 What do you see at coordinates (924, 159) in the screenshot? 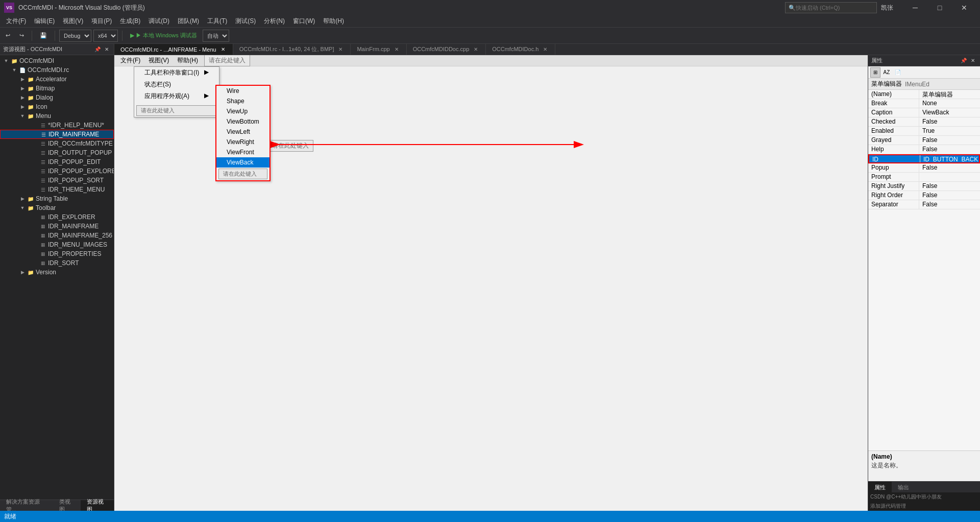
I see `props-row-id: ID ID_BUTTON_BACK` at bounding box center [924, 159].